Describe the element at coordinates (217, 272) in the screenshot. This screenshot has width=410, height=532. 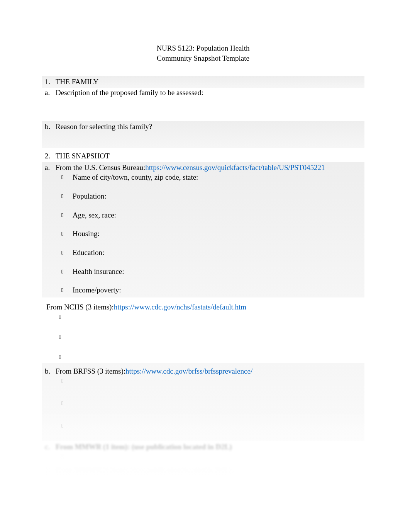
I see `bullet-health-insurance: Health insurance:` at that location.